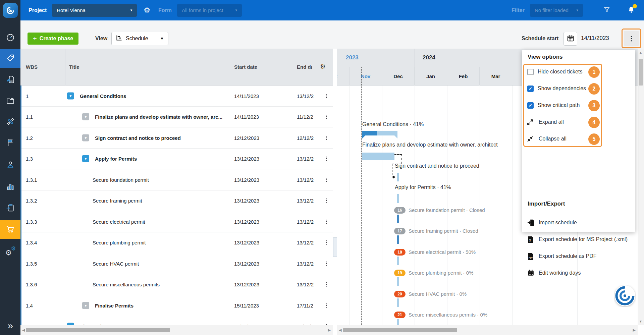  Describe the element at coordinates (305, 67) in the screenshot. I see `col-header-end: End da` at that location.